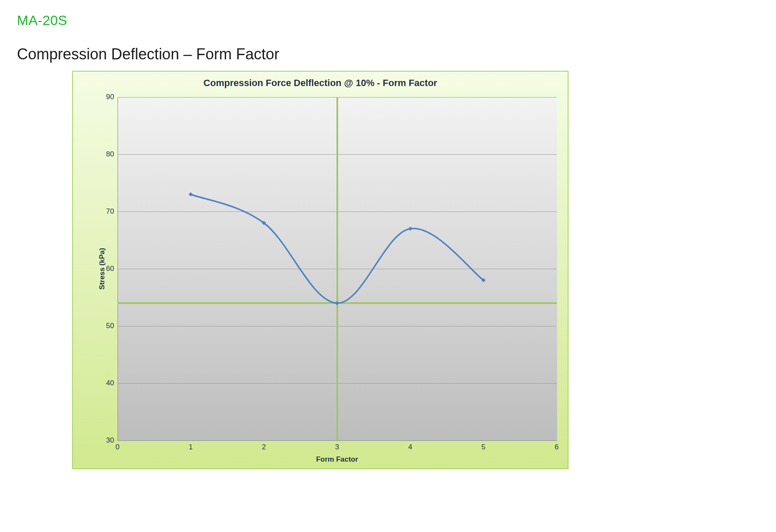 The width and height of the screenshot is (776, 532). Describe the element at coordinates (410, 447) in the screenshot. I see `x-tick-label: 4` at that location.